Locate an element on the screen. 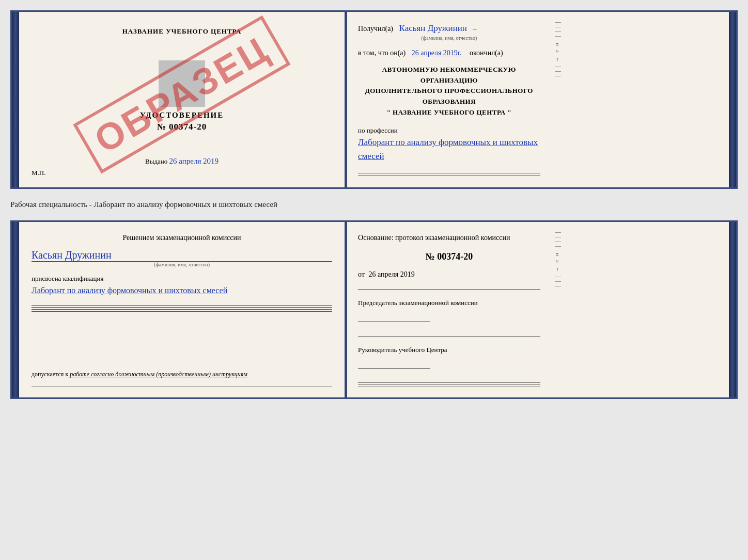 This screenshot has width=748, height=560. binding-right-top is located at coordinates (733, 100).